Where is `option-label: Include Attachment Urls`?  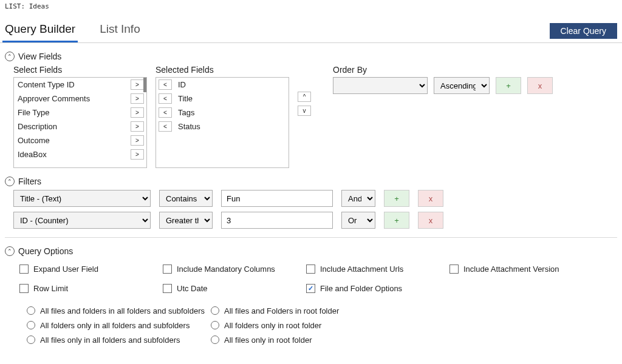 option-label: Include Attachment Urls is located at coordinates (362, 269).